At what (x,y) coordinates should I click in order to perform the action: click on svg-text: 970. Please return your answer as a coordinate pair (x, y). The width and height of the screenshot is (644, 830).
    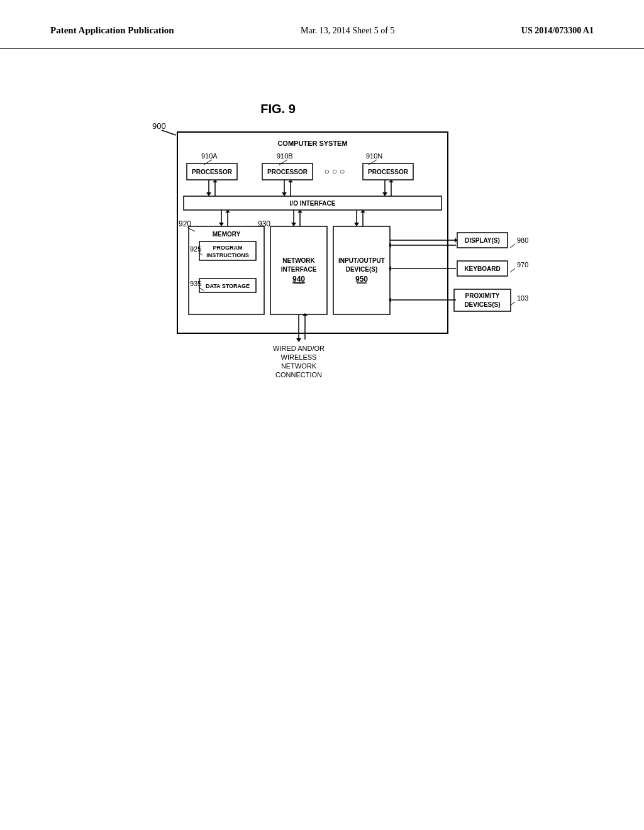
    Looking at the image, I should click on (523, 265).